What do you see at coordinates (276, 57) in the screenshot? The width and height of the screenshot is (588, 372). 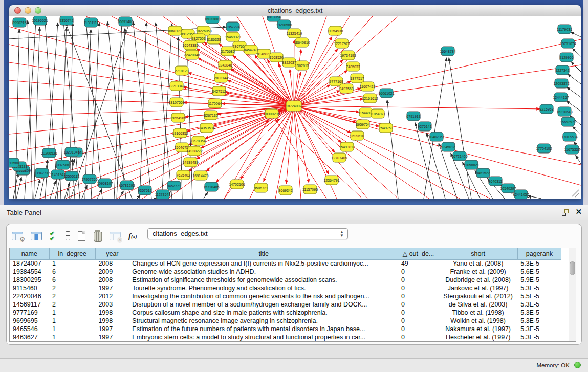 I see `graph-node: 1568520` at bounding box center [276, 57].